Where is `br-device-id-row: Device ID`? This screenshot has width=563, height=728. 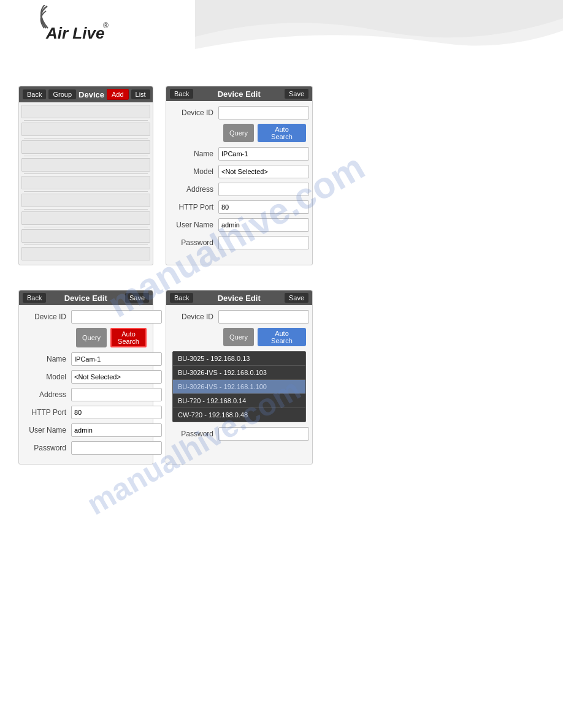 br-device-id-row: Device ID is located at coordinates (239, 317).